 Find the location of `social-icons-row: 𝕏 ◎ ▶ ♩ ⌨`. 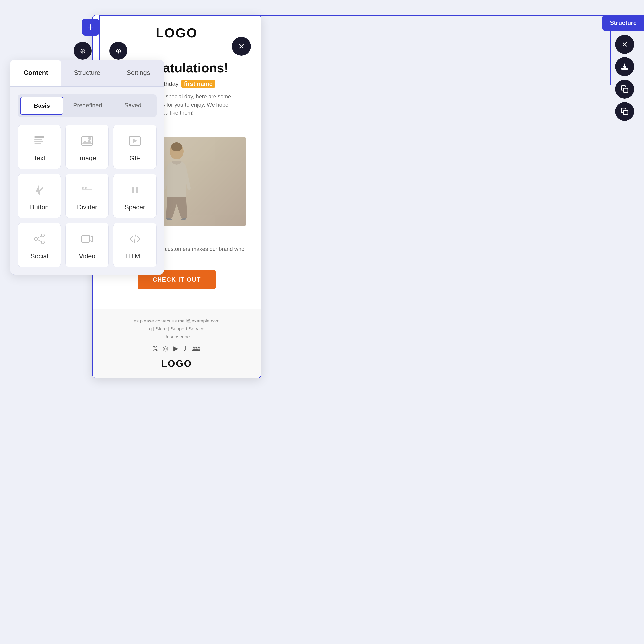

social-icons-row: 𝕏 ◎ ▶ ♩ ⌨ is located at coordinates (177, 349).